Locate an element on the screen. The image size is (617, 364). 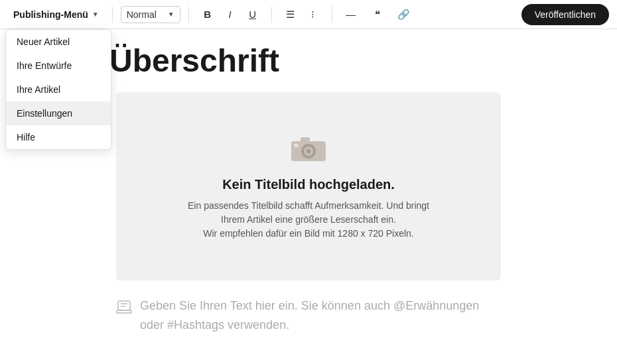
underline-button: U is located at coordinates (253, 15).